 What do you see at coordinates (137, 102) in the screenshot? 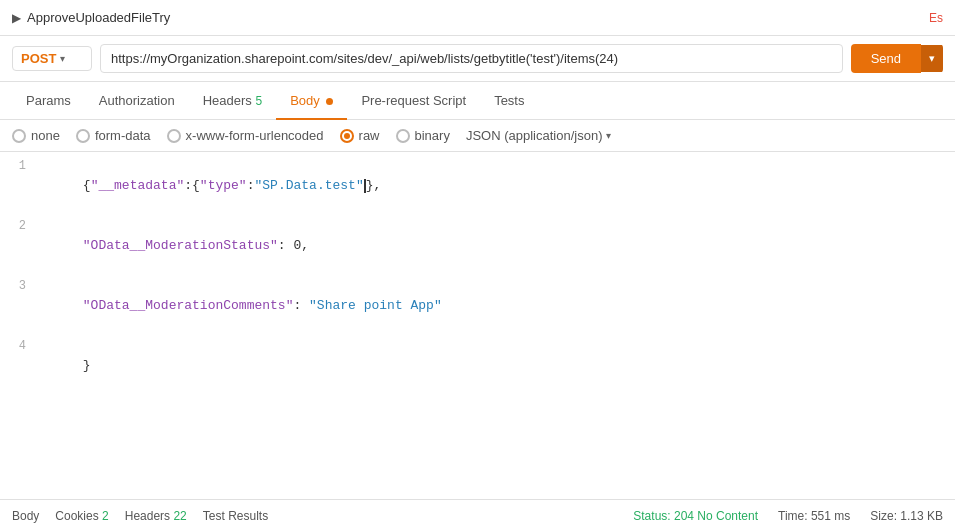
I see `tab-authorization: Authorization` at bounding box center [137, 102].